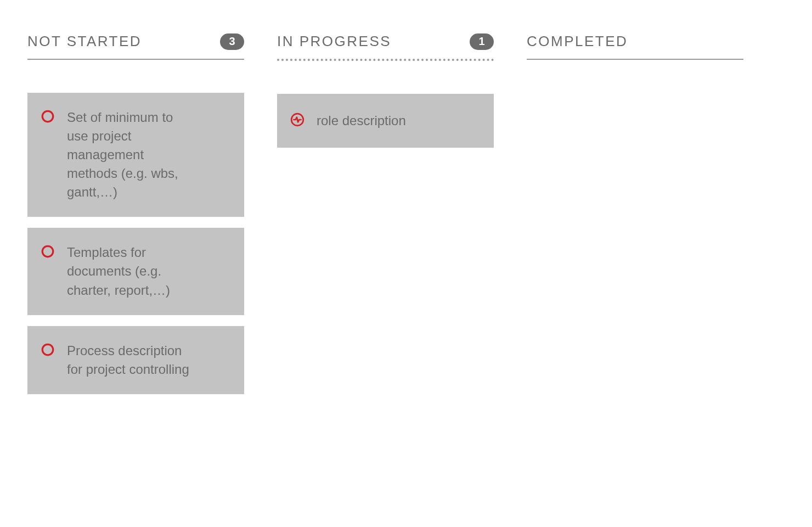 The width and height of the screenshot is (812, 527). I want to click on task-title: Process description for project controll…, so click(130, 360).